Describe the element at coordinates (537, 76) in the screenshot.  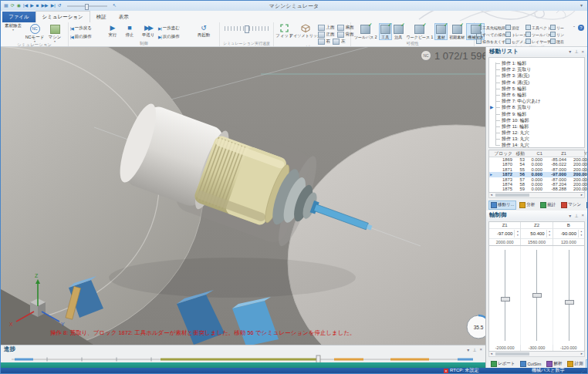
I see `operation-item: 操作 3: 溝(荒)` at that location.